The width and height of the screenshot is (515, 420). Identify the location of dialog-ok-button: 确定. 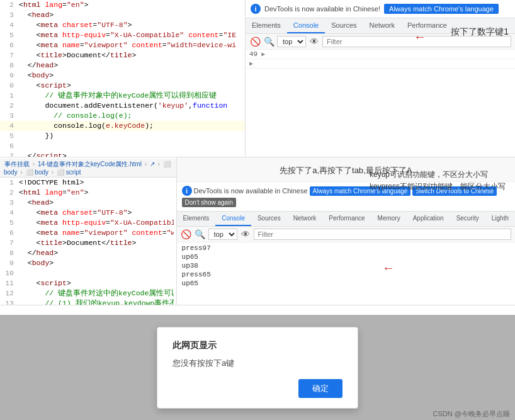
(320, 389).